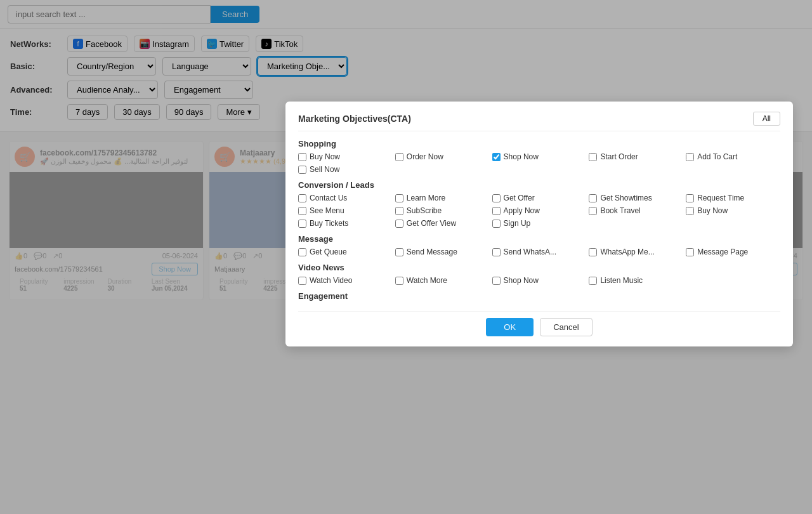  I want to click on checkbox-send-whatsapp-input, so click(496, 253).